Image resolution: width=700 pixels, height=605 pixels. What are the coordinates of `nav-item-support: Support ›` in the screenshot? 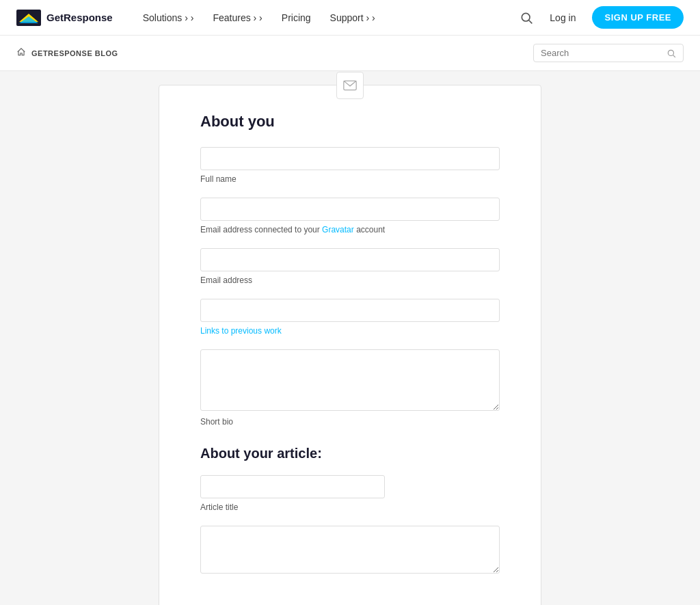 It's located at (353, 18).